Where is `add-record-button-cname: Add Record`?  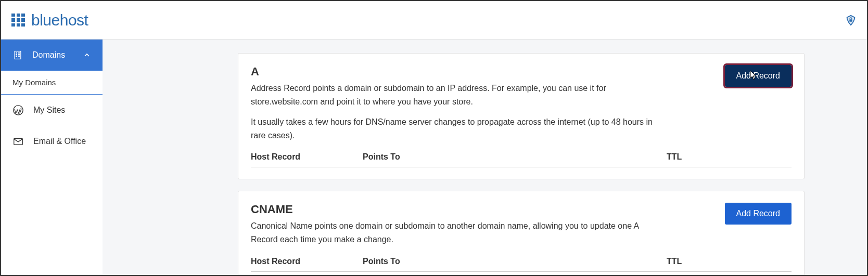
add-record-button-cname: Add Record is located at coordinates (759, 214).